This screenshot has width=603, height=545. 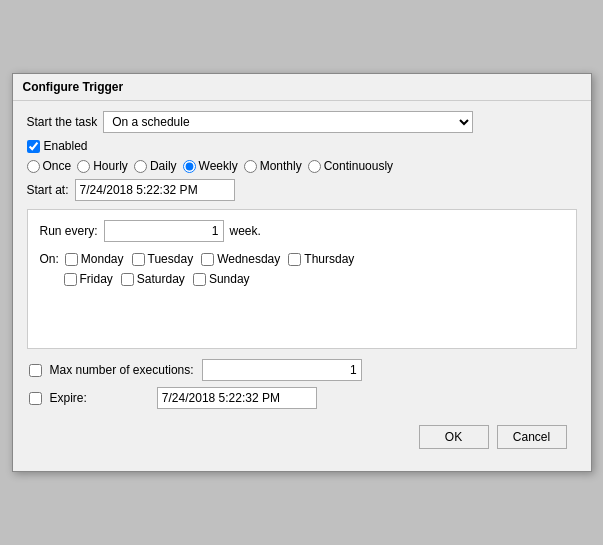 What do you see at coordinates (288, 122) in the screenshot?
I see `start-task-select: On a schedule At log on At startup On id…` at bounding box center [288, 122].